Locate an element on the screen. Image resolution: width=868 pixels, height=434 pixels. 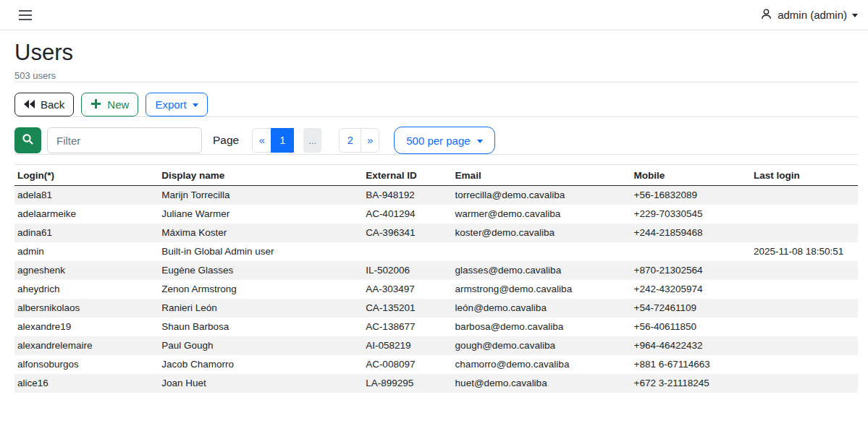
pagination-page-1: 1 is located at coordinates (282, 140).